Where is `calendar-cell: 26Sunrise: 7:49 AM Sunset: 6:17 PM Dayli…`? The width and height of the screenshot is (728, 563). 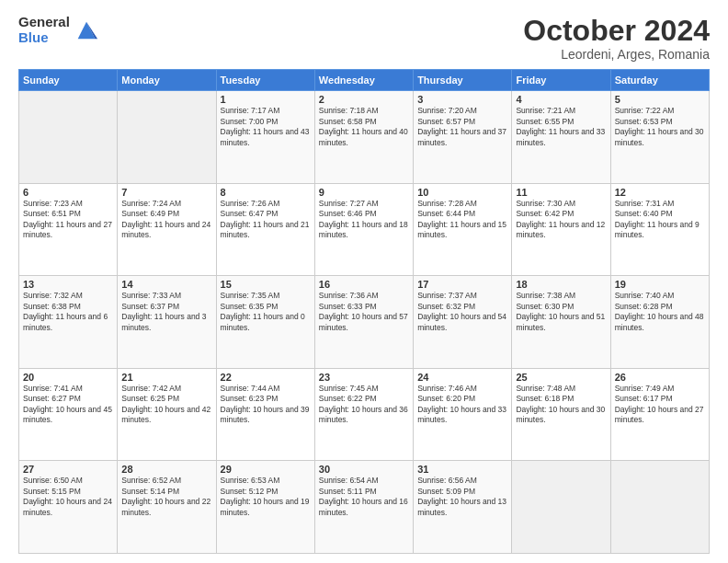
calendar-cell: 26Sunrise: 7:49 AM Sunset: 6:17 PM Dayli… is located at coordinates (660, 414).